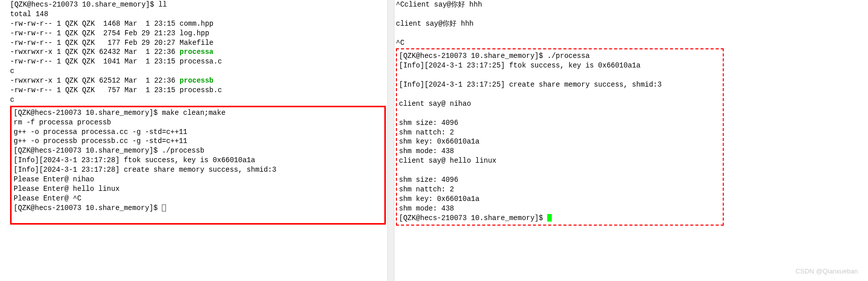 The image size is (868, 281). Describe the element at coordinates (197, 52) in the screenshot. I see `executable-name: processa` at that location.